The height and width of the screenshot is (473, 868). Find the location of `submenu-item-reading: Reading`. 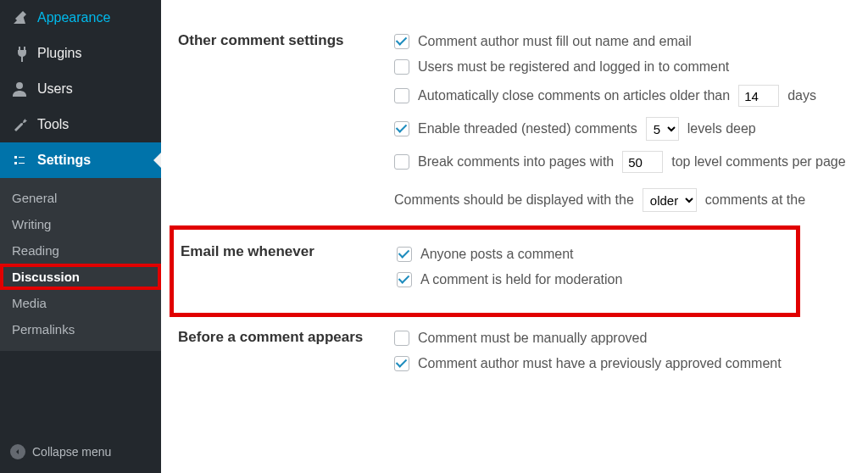

submenu-item-reading: Reading is located at coordinates (81, 251).